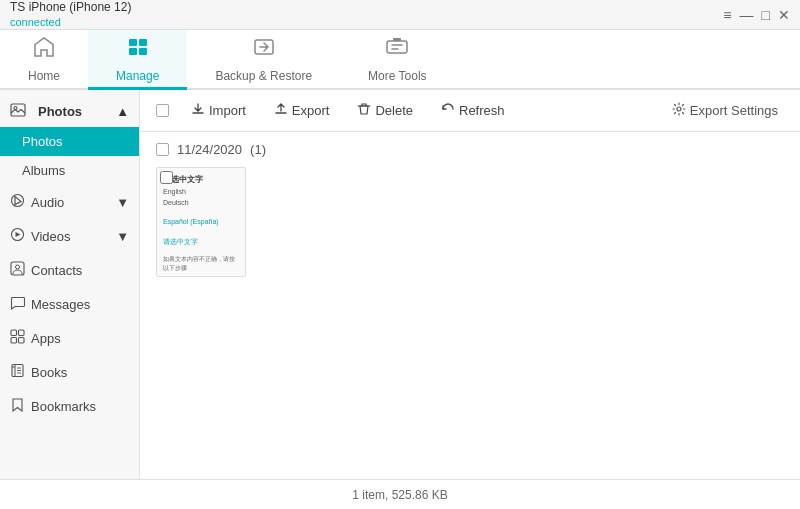 Image resolution: width=800 pixels, height=509 pixels. Describe the element at coordinates (166, 178) in the screenshot. I see `photo-item-checkbox` at that location.